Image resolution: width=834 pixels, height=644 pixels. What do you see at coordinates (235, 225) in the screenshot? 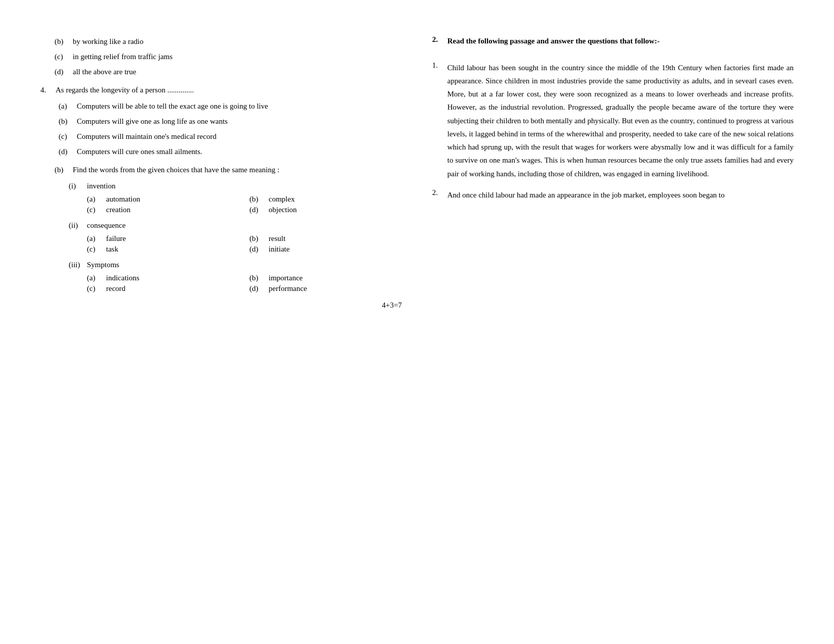
I see `word-consequence-line: (ii) consequence` at bounding box center [235, 225].